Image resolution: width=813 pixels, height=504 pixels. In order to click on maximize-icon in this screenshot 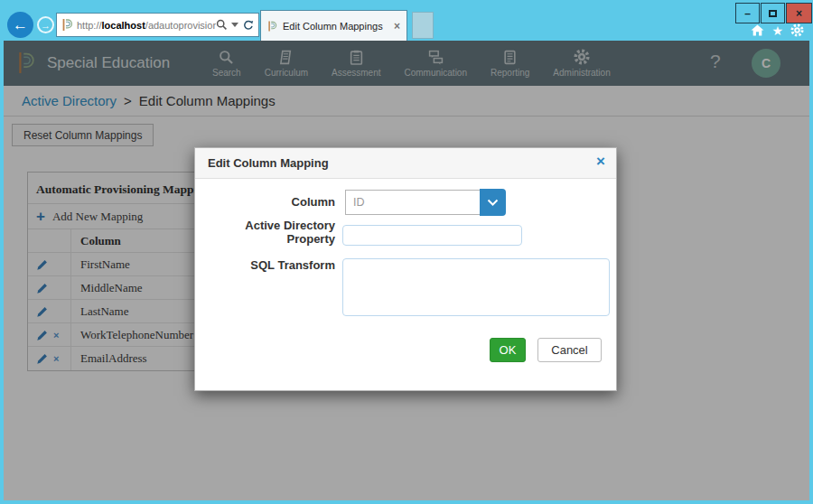, I will do `click(773, 14)`.